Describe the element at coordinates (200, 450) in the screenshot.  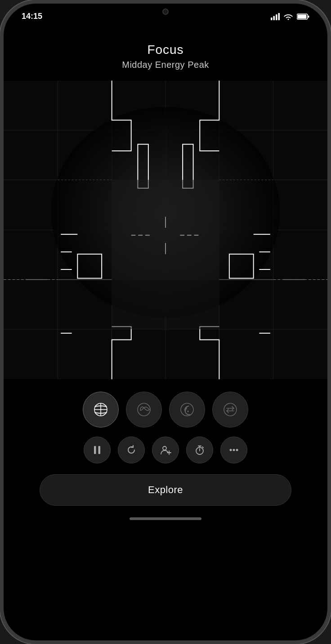
I see `timer-button` at that location.